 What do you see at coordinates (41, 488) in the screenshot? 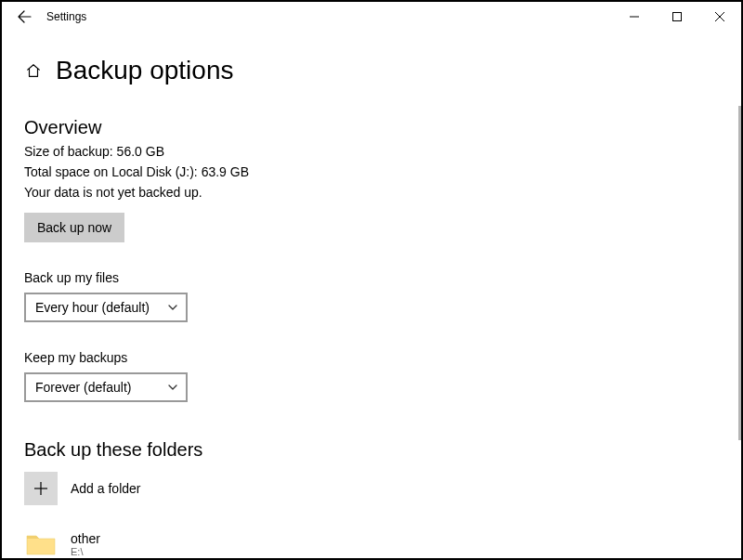
I see `plus-icon` at bounding box center [41, 488].